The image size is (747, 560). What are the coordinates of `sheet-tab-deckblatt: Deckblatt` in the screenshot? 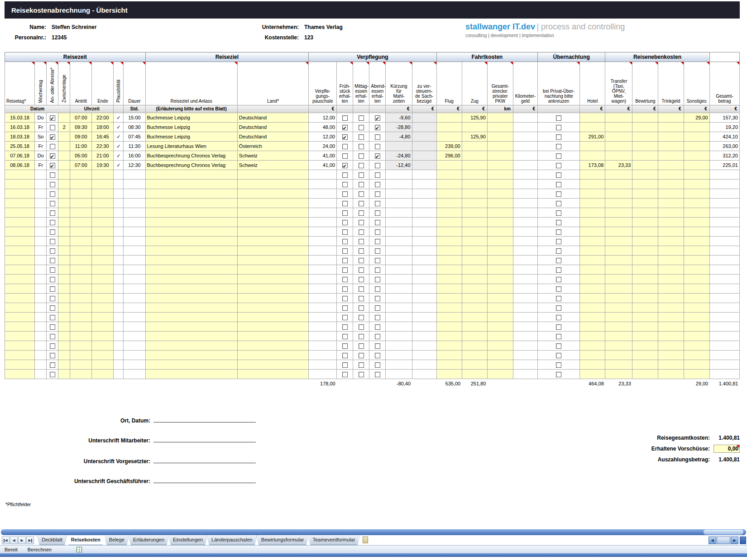 It's located at (52, 540).